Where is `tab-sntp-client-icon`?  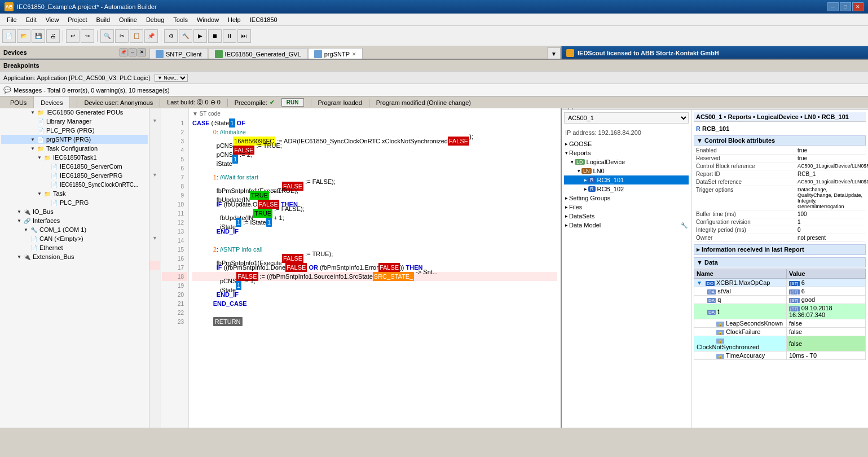 tab-sntp-client-icon is located at coordinates (160, 54).